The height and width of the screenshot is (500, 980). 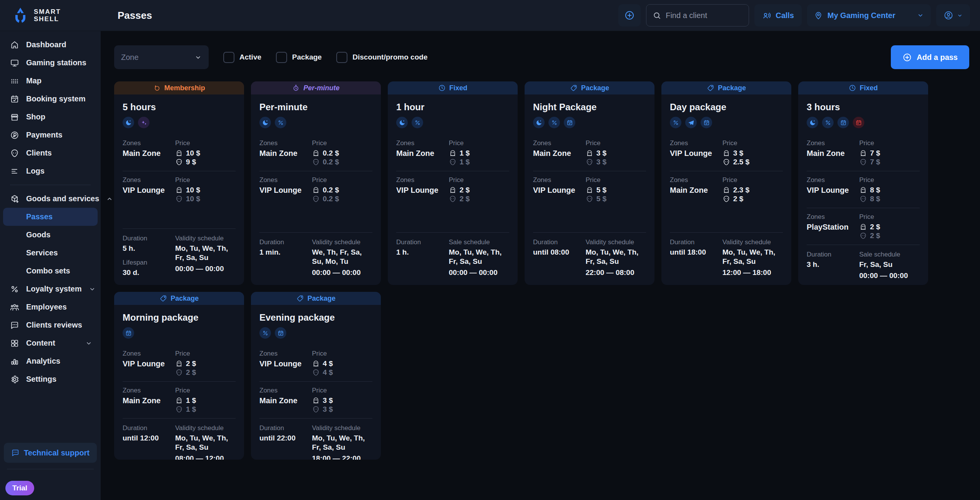 I want to click on pass-card-per-minute: Per-minute Per-minute Zones Main Zone Pr…, so click(x=316, y=183).